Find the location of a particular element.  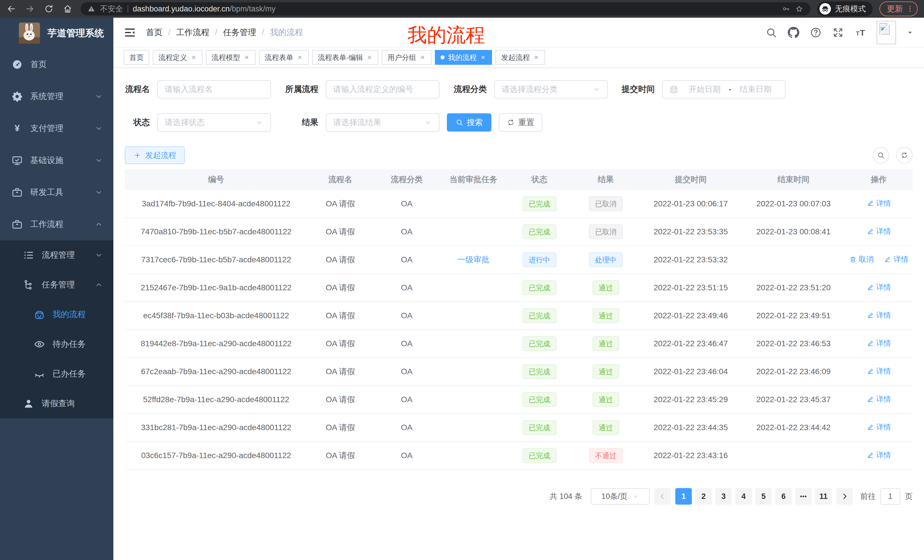

forward-icon is located at coordinates (30, 9).